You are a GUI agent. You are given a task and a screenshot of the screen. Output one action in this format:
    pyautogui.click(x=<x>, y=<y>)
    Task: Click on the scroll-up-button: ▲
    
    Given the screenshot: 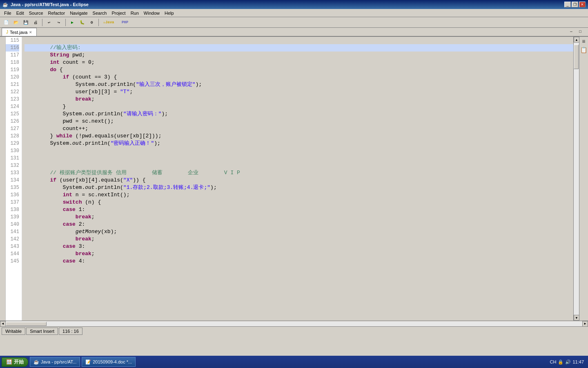 What is the action you would take?
    pyautogui.click(x=577, y=40)
    